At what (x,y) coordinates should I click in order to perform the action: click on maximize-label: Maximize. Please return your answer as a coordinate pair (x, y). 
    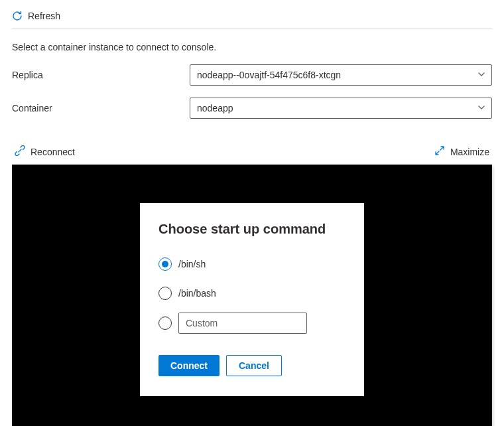
    Looking at the image, I should click on (470, 152).